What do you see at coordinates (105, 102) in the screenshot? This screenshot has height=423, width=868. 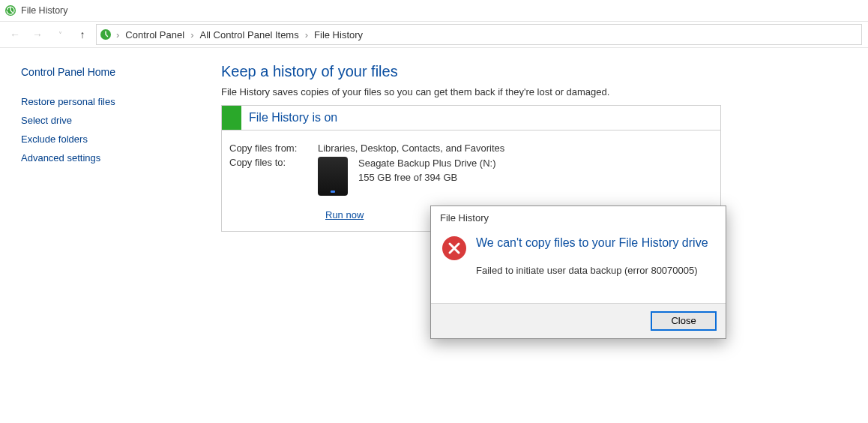 I see `sidebar-link-restore: Restore personal files` at bounding box center [105, 102].